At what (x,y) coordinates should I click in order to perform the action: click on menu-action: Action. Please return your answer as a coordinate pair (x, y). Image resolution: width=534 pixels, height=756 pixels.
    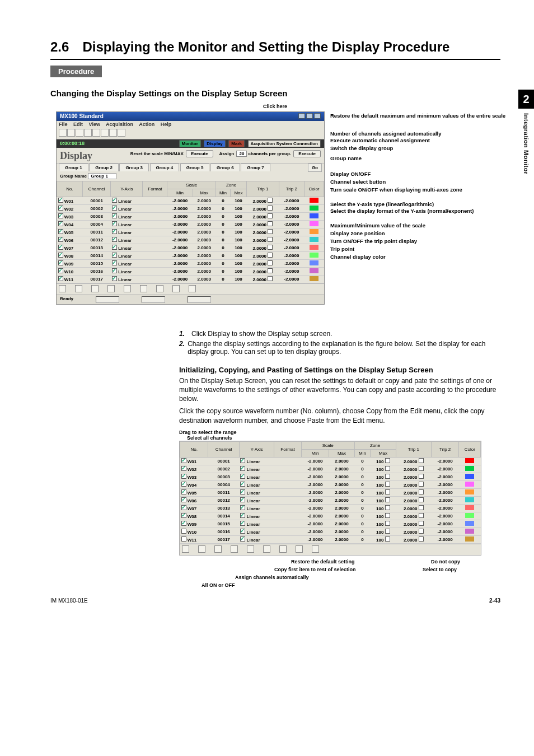
    Looking at the image, I should click on (147, 124).